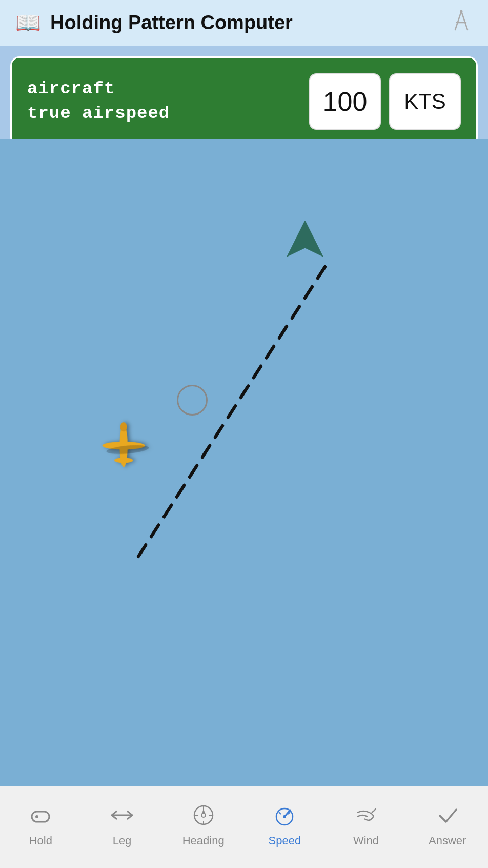 Image resolution: width=488 pixels, height=868 pixels. Describe the element at coordinates (204, 841) in the screenshot. I see `heading-label: Heading` at that location.